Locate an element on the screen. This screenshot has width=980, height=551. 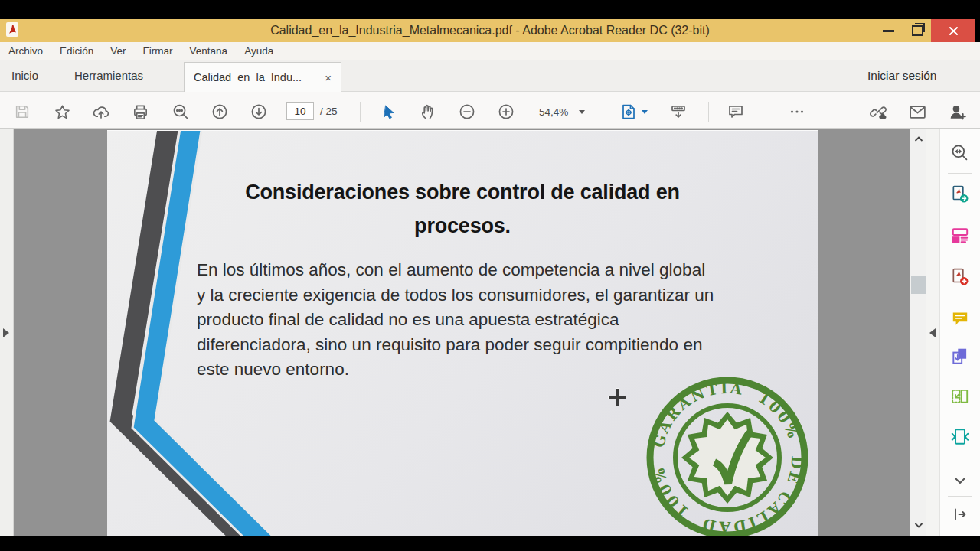
menu-bar: Archivo Edición Ver Firmar Ventana Ayuda is located at coordinates (490, 51).